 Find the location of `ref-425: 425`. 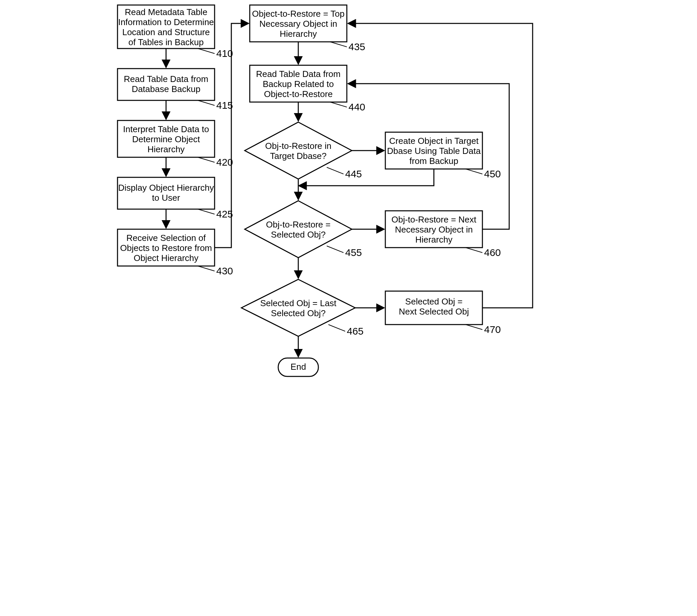

ref-425: 425 is located at coordinates (224, 214).